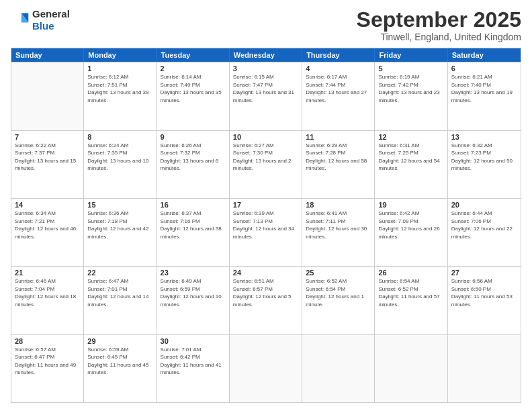 This screenshot has width=532, height=411. I want to click on calendar-cell: 10Sunrise: 6:27 AMSunset: 7:30 PMDayligh…, so click(266, 165).